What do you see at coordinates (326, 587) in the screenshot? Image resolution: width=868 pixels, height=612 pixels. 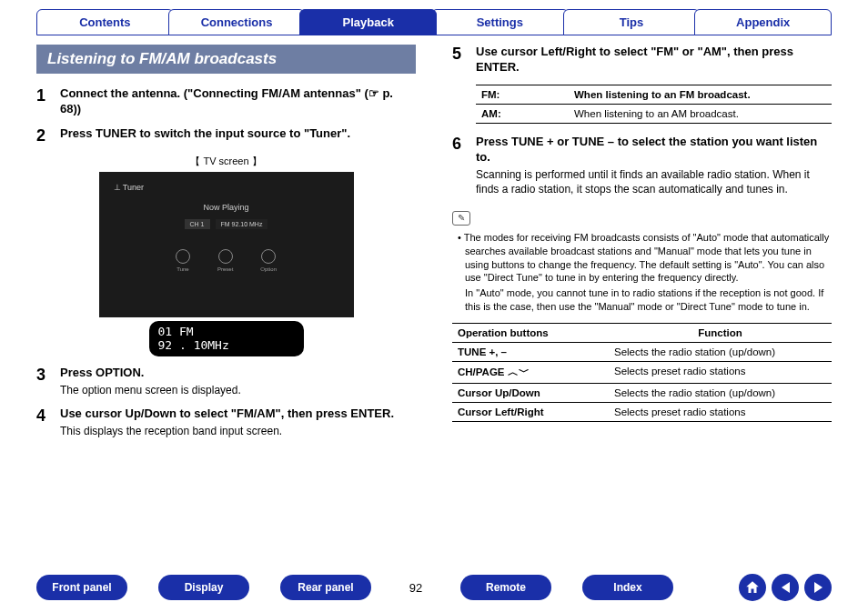 I see `rear-panel-button: Rear panel` at bounding box center [326, 587].